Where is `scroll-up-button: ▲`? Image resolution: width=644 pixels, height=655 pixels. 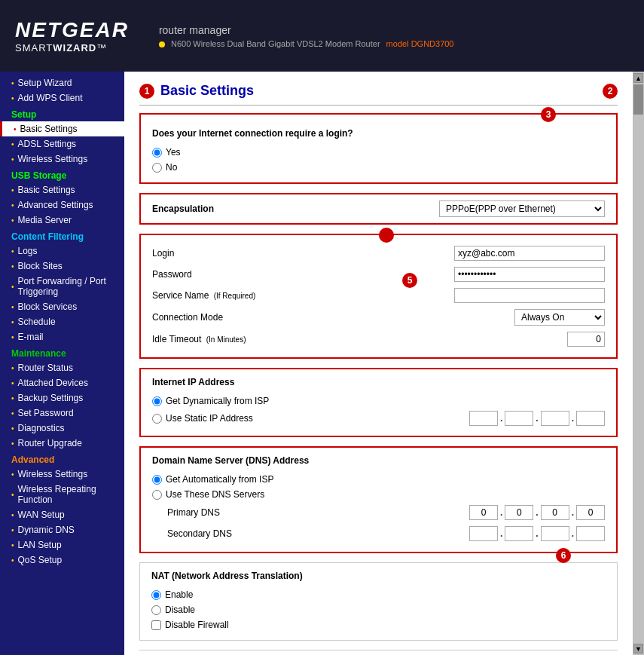
scroll-up-button: ▲ is located at coordinates (639, 78).